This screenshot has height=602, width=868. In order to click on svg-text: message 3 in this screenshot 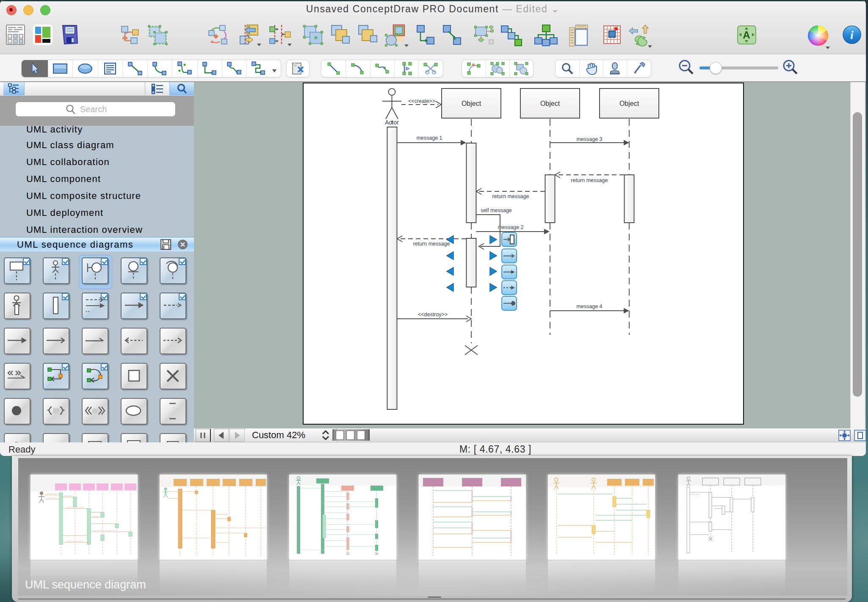, I will do `click(589, 139)`.